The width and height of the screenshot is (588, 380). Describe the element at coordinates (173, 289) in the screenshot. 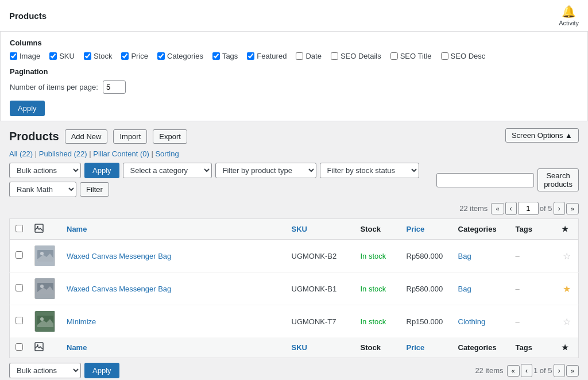

I see `row-name-cell: Waxed Canvas Messenger Bag` at that location.